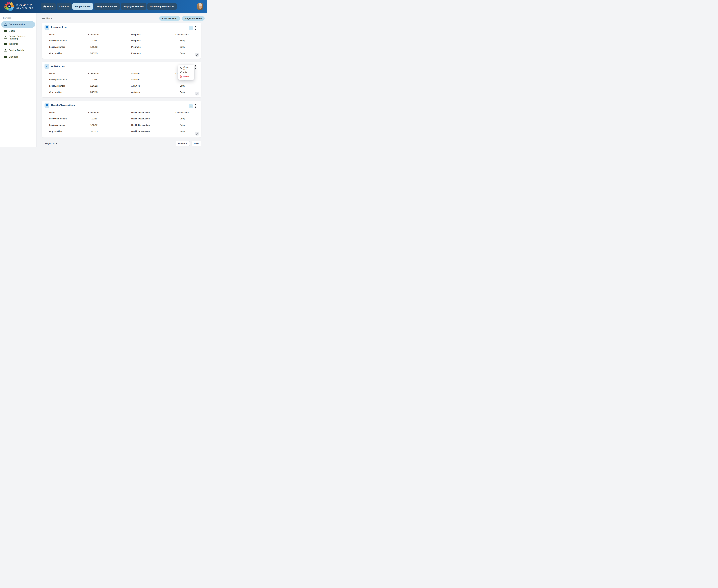  Describe the element at coordinates (197, 144) in the screenshot. I see `next-button: Next` at that location.